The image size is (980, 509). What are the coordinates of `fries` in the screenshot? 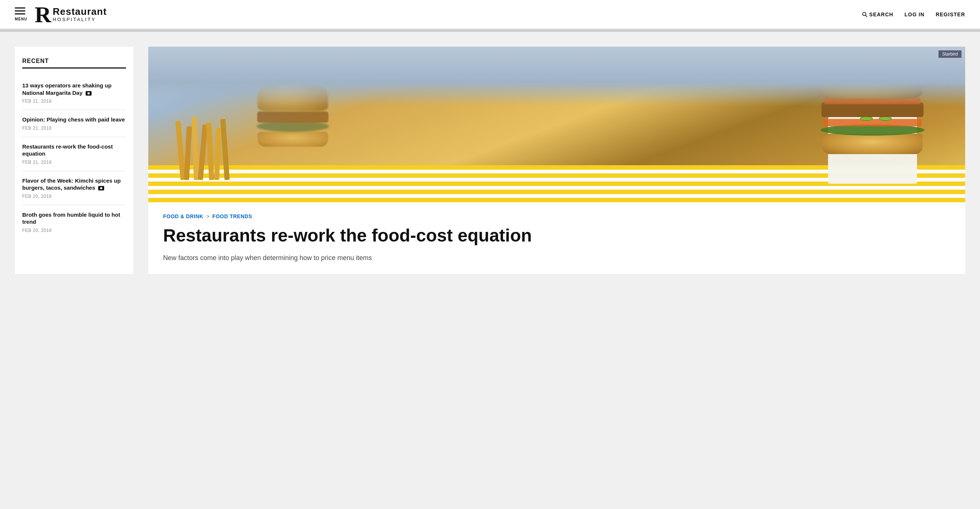 It's located at (208, 139).